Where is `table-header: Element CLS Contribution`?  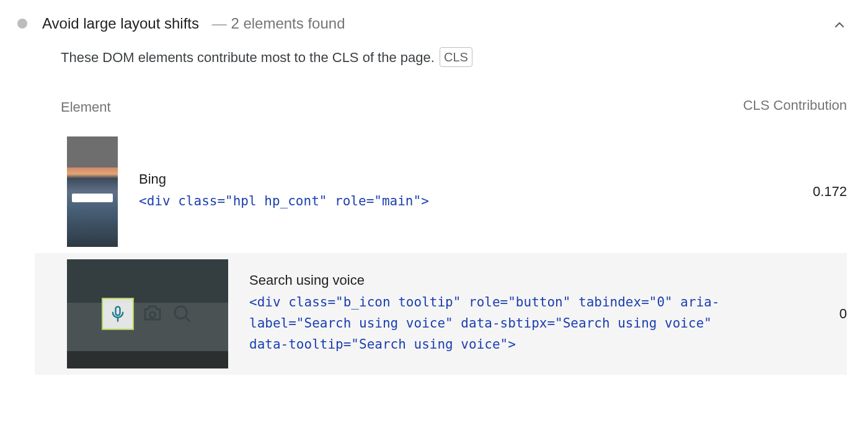 table-header: Element CLS Contribution is located at coordinates (441, 113).